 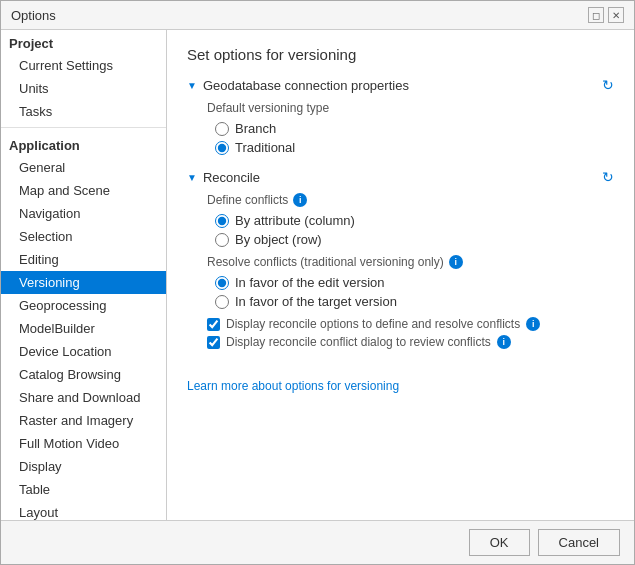 I want to click on sidebar-item-share-and-download: Share and Download, so click(x=84, y=398).